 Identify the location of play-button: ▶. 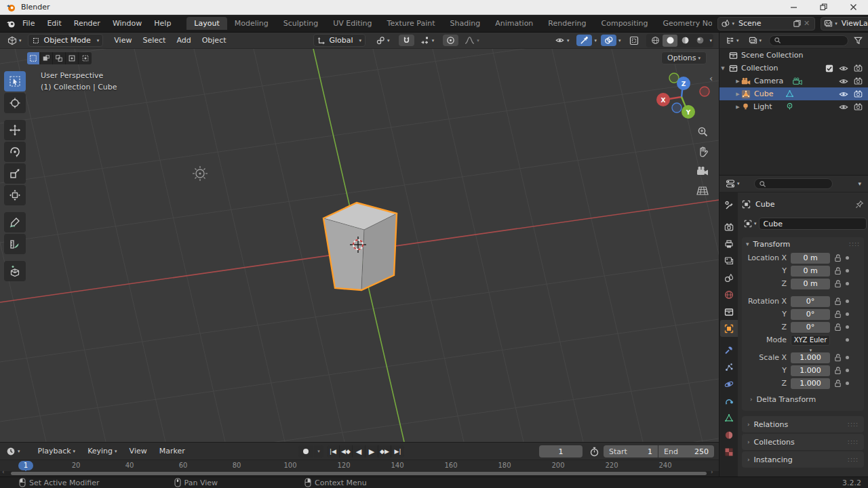
(372, 451).